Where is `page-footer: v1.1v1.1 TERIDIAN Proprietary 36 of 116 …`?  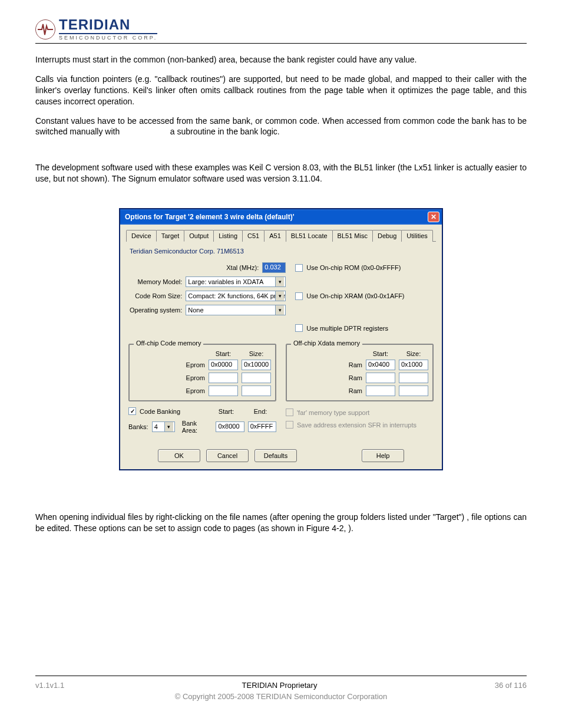
page-footer: v1.1v1.1 TERIDIAN Proprietary 36 of 116 … is located at coordinates (281, 689).